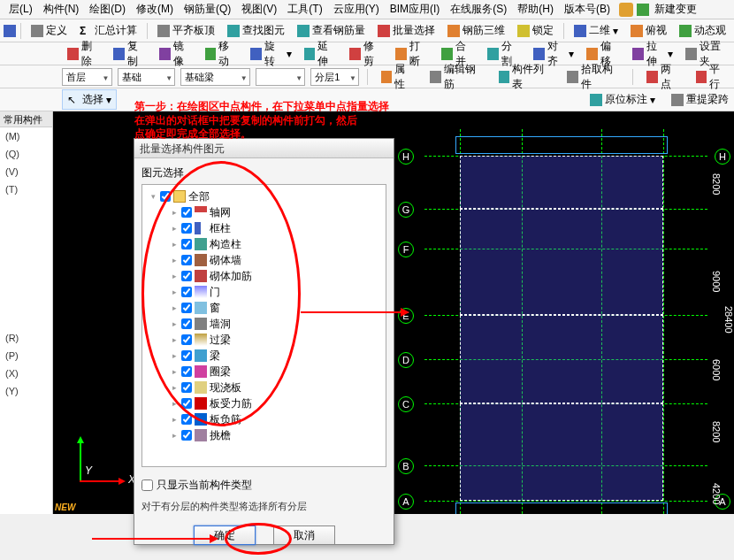 This screenshot has width=734, height=560. I want to click on panel-item: (T), so click(27, 189).